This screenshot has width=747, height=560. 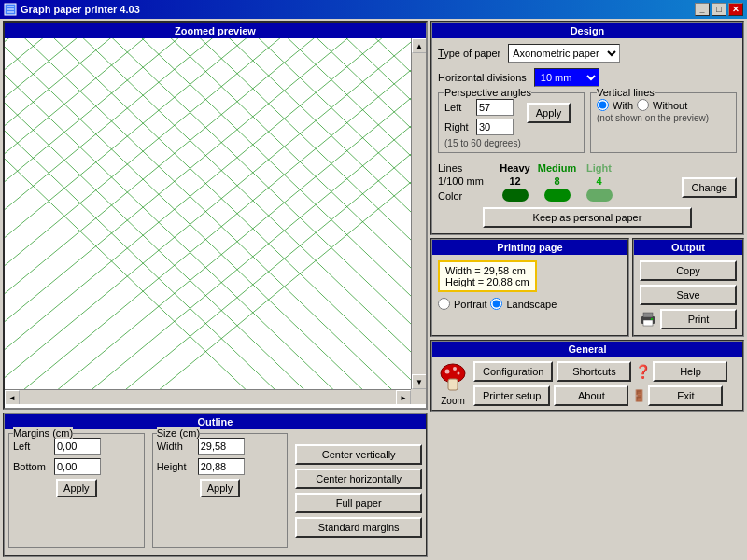 I want to click on size-label: Size (cm), so click(x=178, y=433).